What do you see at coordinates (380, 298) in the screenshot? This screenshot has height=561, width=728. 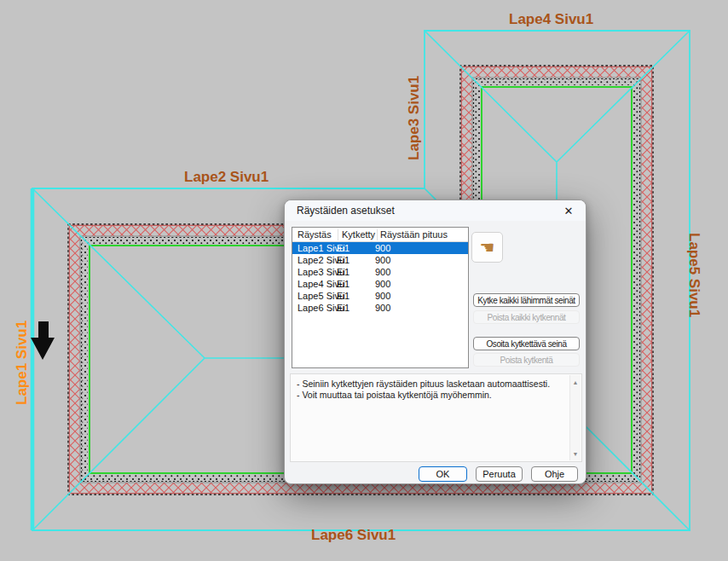 I see `eaves-table: Räystäs Kytketty Räystään pituus Lape1 S…` at bounding box center [380, 298].